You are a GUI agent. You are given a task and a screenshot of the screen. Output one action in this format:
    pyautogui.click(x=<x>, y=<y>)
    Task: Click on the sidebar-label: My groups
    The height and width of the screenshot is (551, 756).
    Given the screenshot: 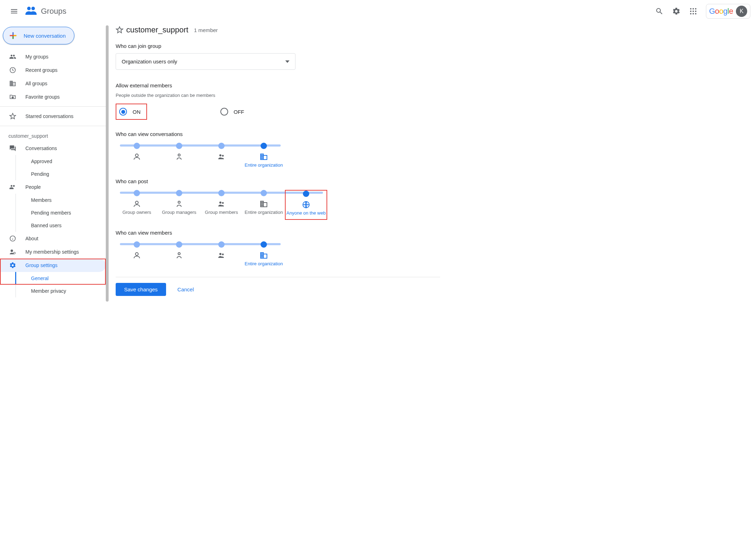 What is the action you would take?
    pyautogui.click(x=37, y=57)
    